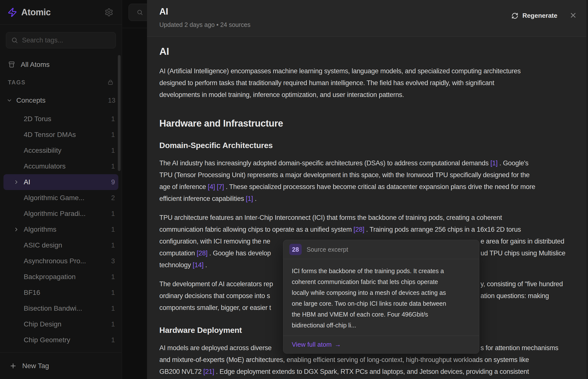 The width and height of the screenshot is (588, 379). What do you see at coordinates (61, 245) in the screenshot?
I see `sidebar-tag-asic-design: ASIC design1` at bounding box center [61, 245].